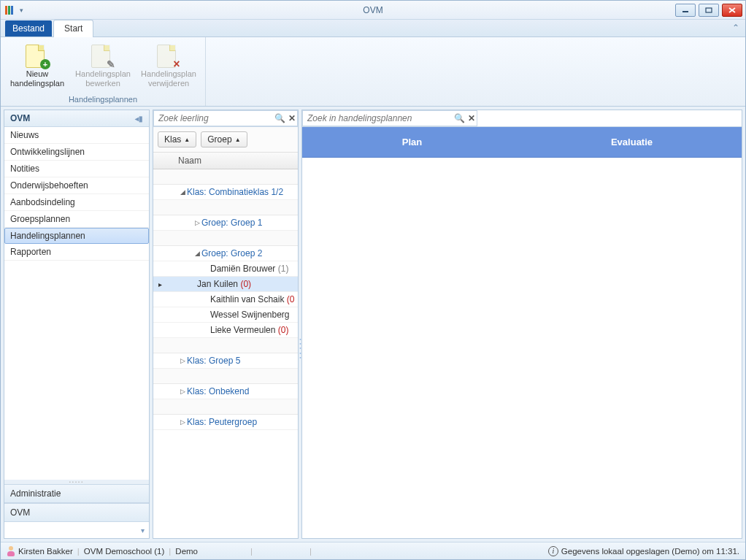 This screenshot has height=560, width=746. What do you see at coordinates (77, 219) in the screenshot?
I see `sidebar-item-groepsplannen: Groepsplannen` at bounding box center [77, 219].